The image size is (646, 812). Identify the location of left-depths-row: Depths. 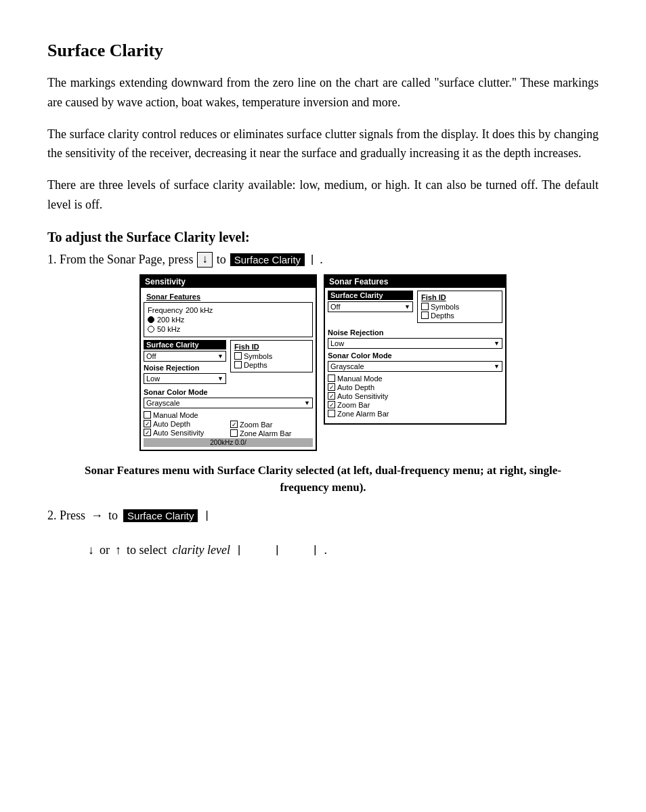
(272, 365).